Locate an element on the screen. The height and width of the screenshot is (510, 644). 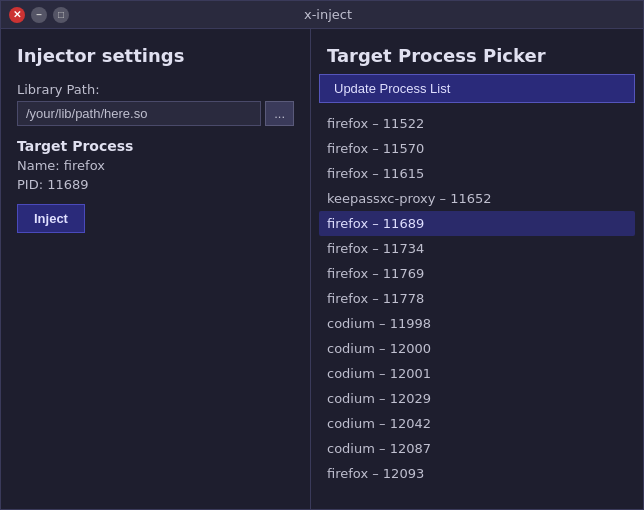
list-item: firefox – 11689 is located at coordinates (477, 224).